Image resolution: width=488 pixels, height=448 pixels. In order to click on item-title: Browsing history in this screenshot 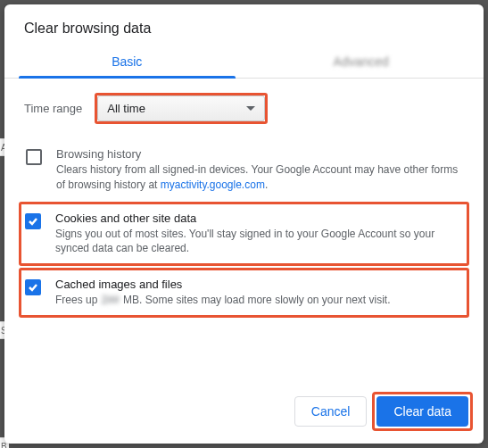, I will do `click(259, 153)`.